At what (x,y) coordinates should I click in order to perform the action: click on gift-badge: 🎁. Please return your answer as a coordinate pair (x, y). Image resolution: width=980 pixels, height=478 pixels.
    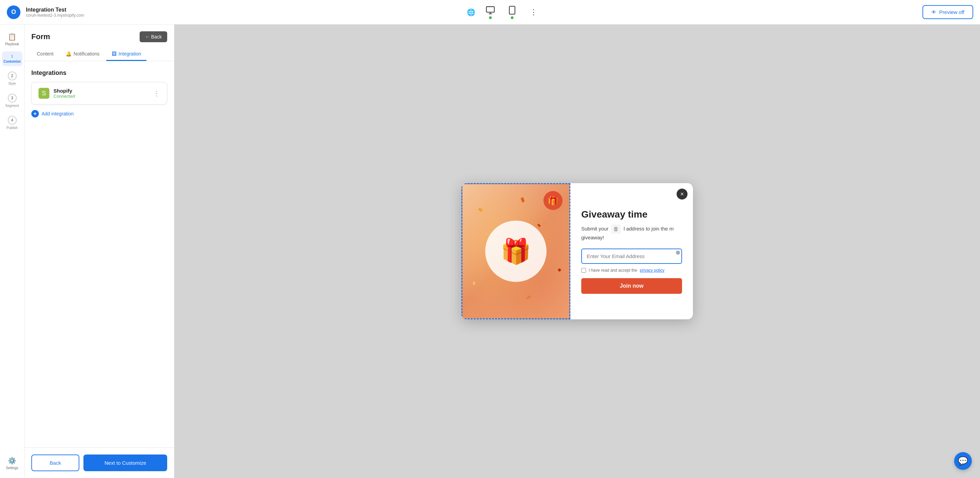
    Looking at the image, I should click on (553, 200).